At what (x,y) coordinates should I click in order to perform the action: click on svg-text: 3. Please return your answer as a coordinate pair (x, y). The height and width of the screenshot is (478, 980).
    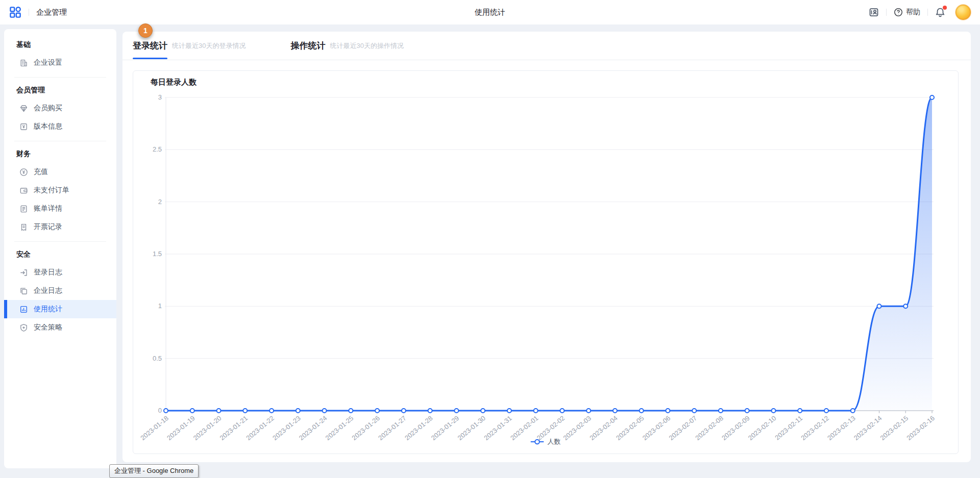
    Looking at the image, I should click on (160, 97).